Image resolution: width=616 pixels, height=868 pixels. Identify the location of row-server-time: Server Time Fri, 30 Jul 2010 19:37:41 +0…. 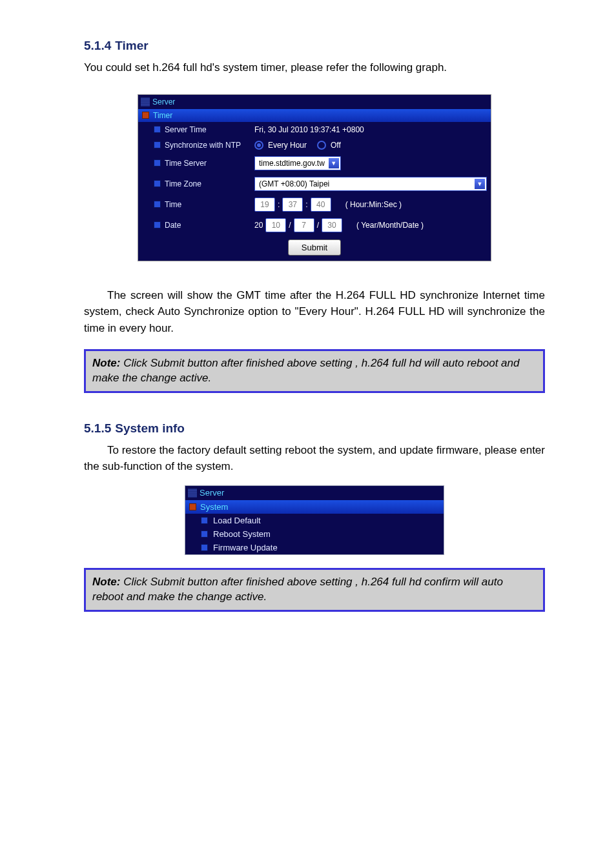
(314, 130).